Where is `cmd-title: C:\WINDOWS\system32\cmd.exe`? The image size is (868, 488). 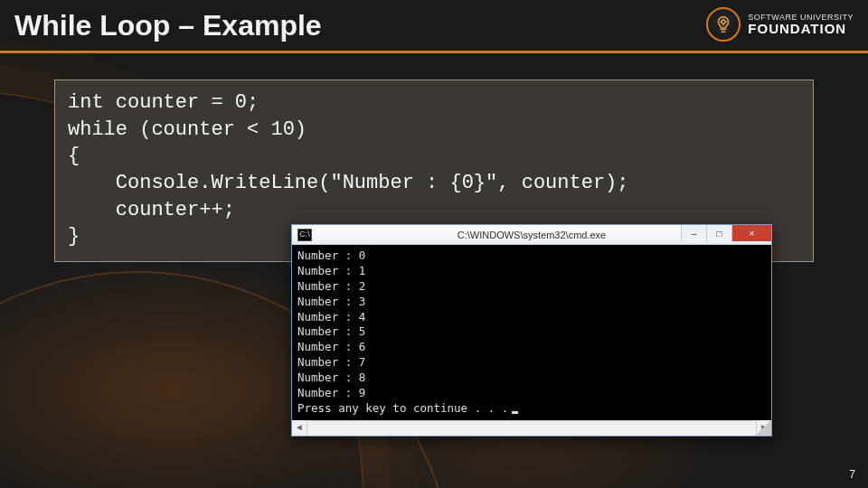 cmd-title: C:\WINDOWS\system32\cmd.exe is located at coordinates (532, 235).